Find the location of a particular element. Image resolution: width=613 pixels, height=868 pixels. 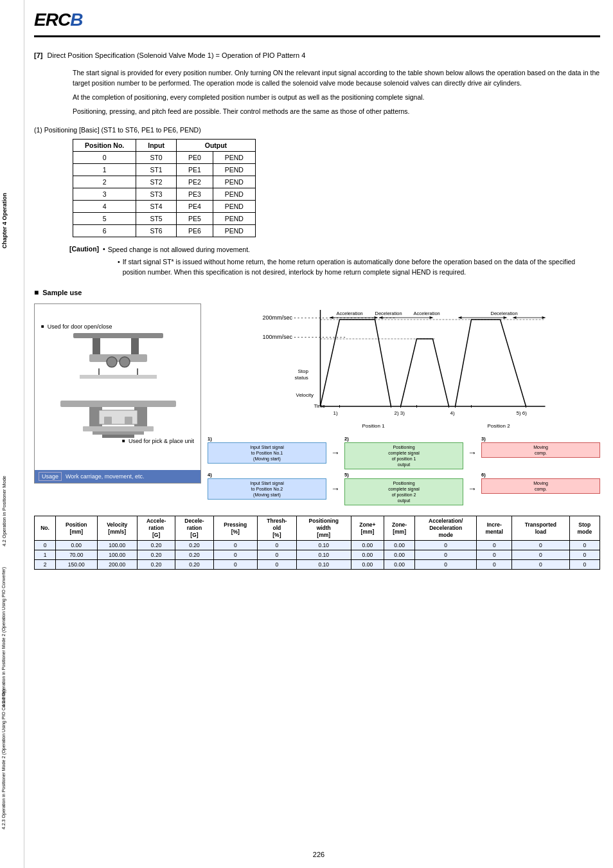

cell-position: 70.00 is located at coordinates (76, 556).